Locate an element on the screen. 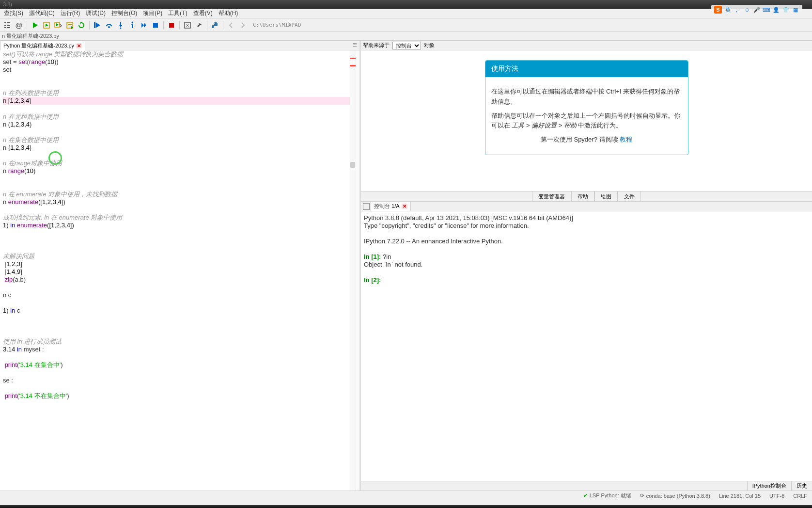  ime-mic-icon: 🎤 is located at coordinates (757, 10).